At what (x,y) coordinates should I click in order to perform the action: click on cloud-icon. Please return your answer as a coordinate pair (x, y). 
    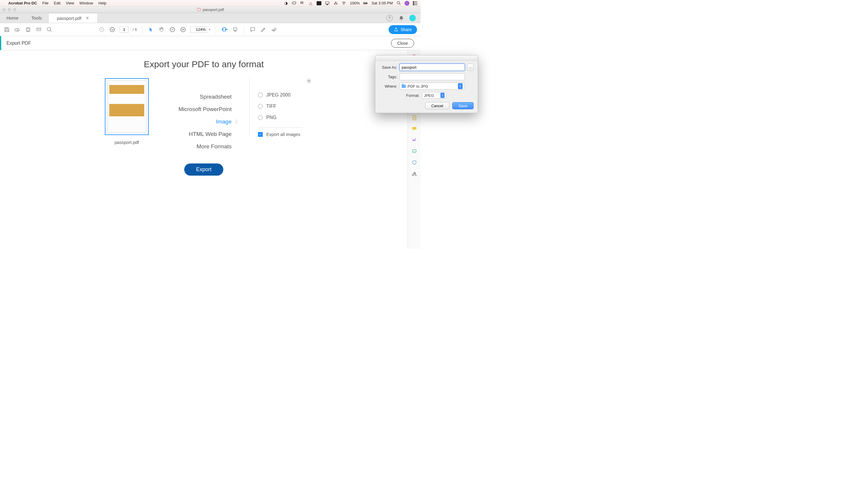
    Looking at the image, I should click on (18, 30).